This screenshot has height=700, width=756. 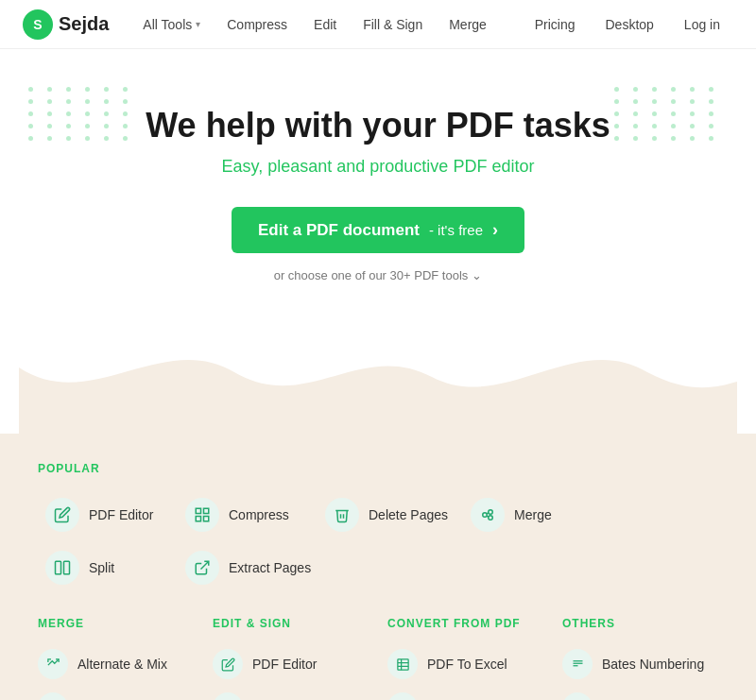 What do you see at coordinates (38, 25) in the screenshot?
I see `logo-icon: S` at bounding box center [38, 25].